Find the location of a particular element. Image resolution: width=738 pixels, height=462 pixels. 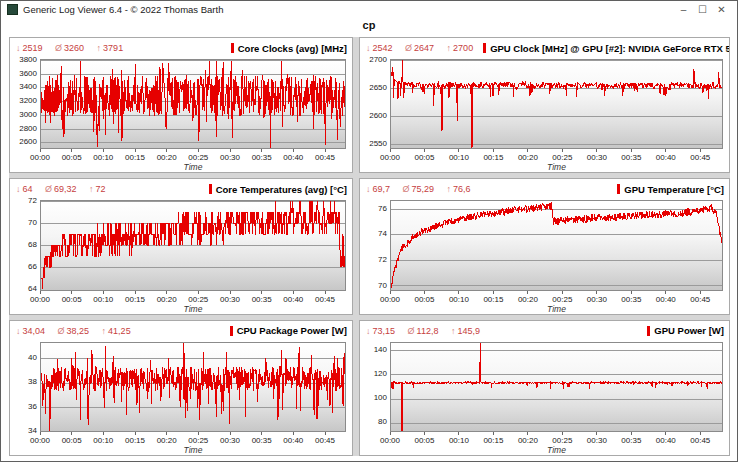

maximize-button: ☐ is located at coordinates (702, 10).